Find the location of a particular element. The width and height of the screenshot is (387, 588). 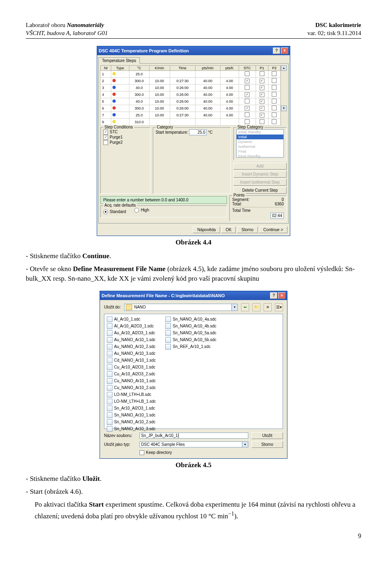

list-item: Final Standby is located at coordinates (260, 156).